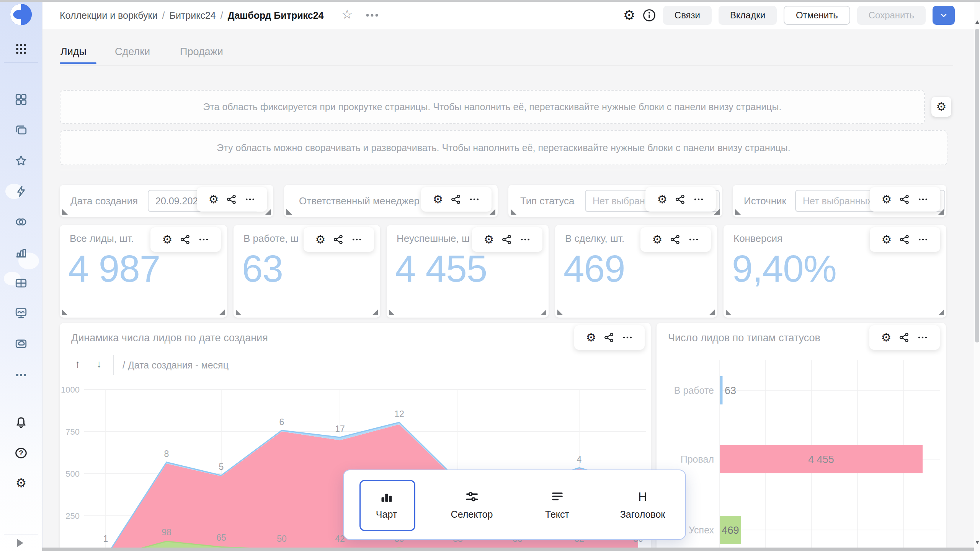 The width and height of the screenshot is (980, 551). What do you see at coordinates (347, 15) in the screenshot?
I see `favorite-star-icon: ☆` at bounding box center [347, 15].